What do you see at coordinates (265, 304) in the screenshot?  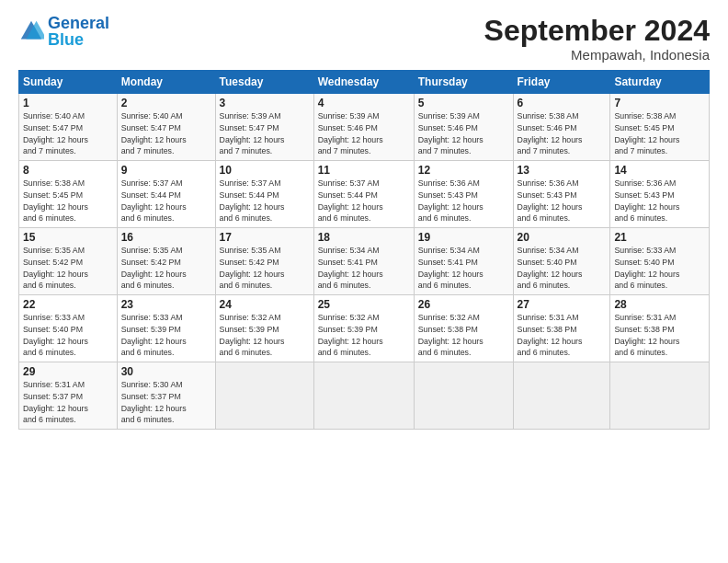 I see `day-number: 24` at bounding box center [265, 304].